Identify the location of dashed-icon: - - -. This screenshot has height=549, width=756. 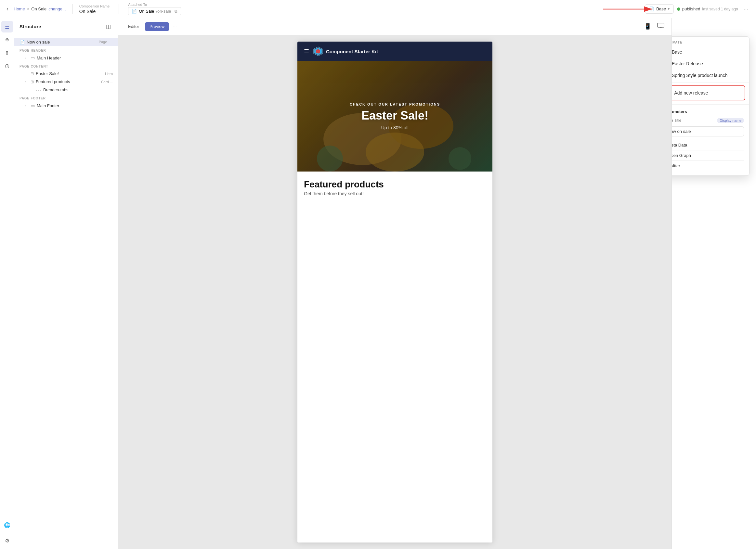
(39, 90).